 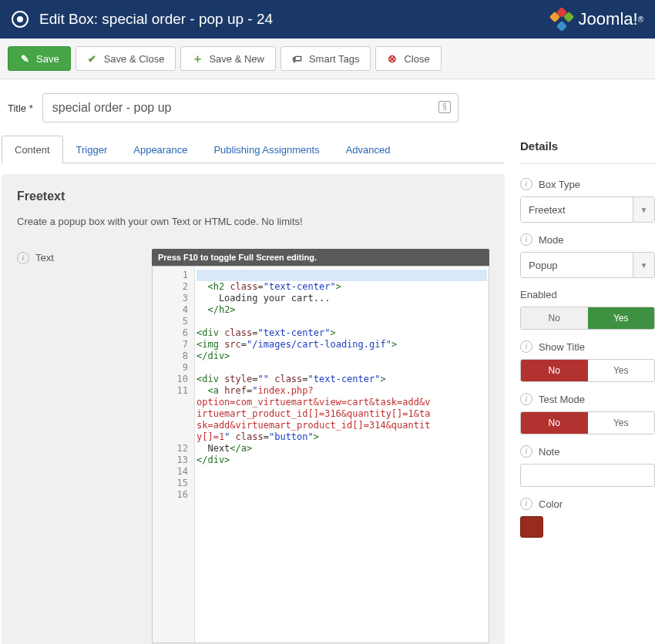 I want to click on title-input, so click(x=250, y=108).